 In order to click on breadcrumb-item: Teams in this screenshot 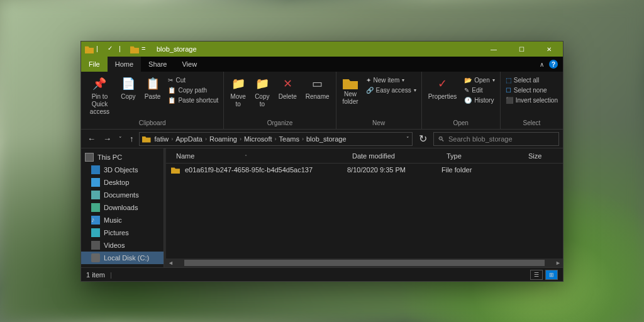, I will do `click(289, 139)`.